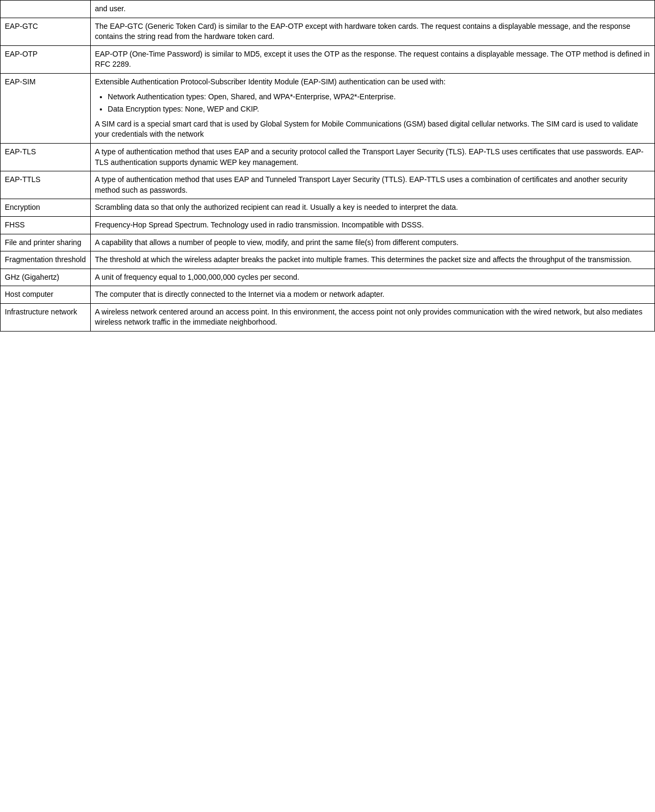  I want to click on definition-cell: A wireless network centered around an ac…, so click(373, 317).